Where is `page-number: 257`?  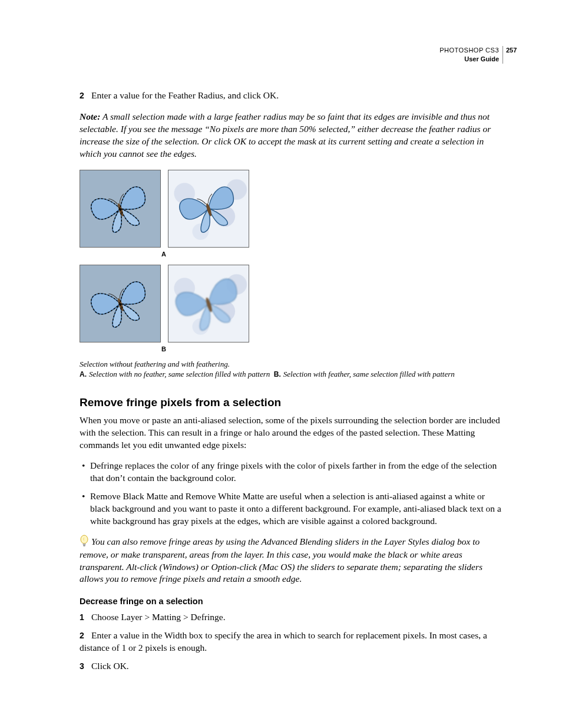 page-number: 257 is located at coordinates (511, 51).